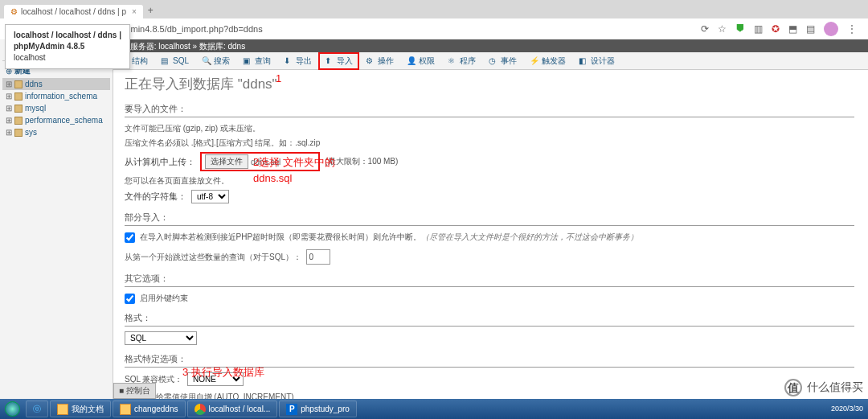 The height and width of the screenshot is (419, 868). Describe the element at coordinates (318, 257) in the screenshot. I see `skip-input: 0` at that location.